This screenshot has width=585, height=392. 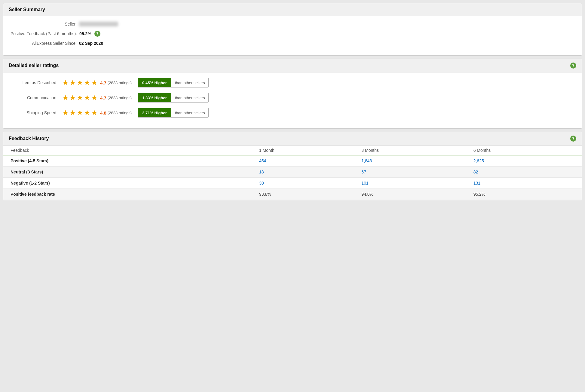 What do you see at coordinates (292, 98) in the screenshot?
I see `rating-row-communication: Communication : ★ ★ ★ ★ ★ 4.7 (2838 rati…` at bounding box center [292, 98].